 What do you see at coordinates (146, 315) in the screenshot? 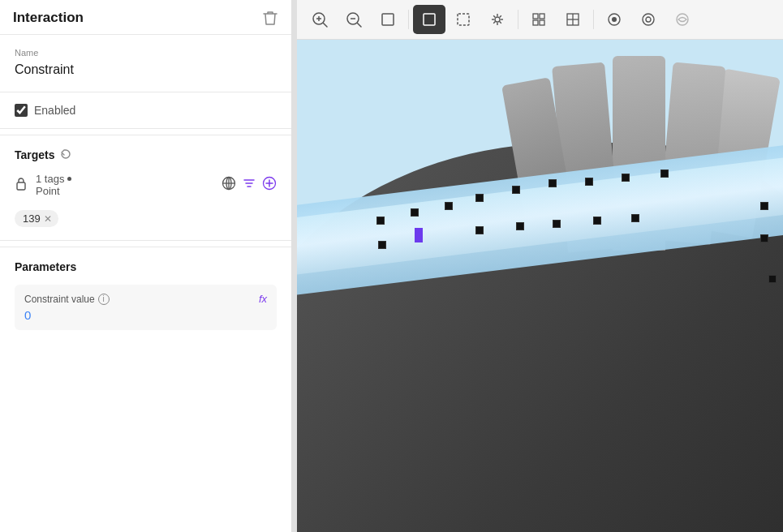
I see `param-value: 0` at bounding box center [146, 315].